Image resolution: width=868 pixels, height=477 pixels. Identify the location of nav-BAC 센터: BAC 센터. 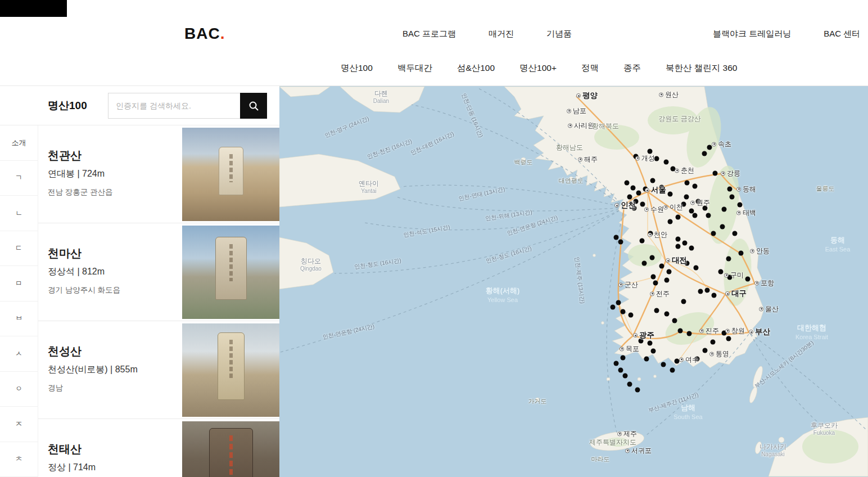
(842, 34).